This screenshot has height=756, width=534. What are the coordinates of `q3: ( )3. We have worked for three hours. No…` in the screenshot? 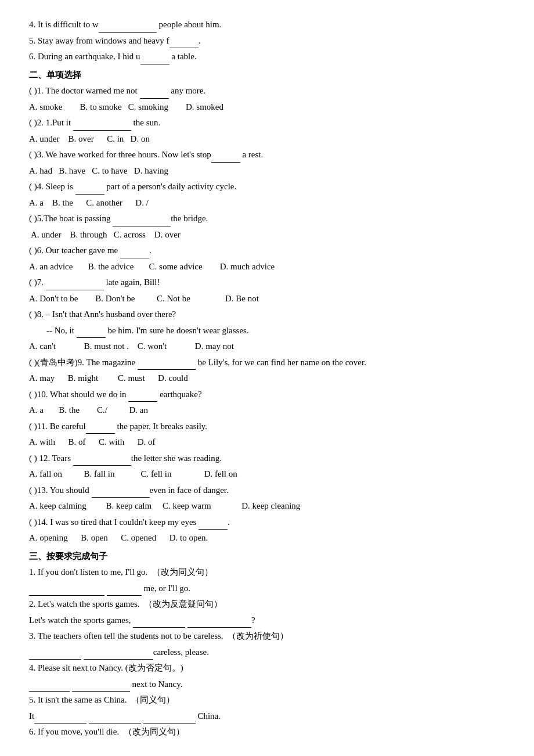 It's located at (267, 155).